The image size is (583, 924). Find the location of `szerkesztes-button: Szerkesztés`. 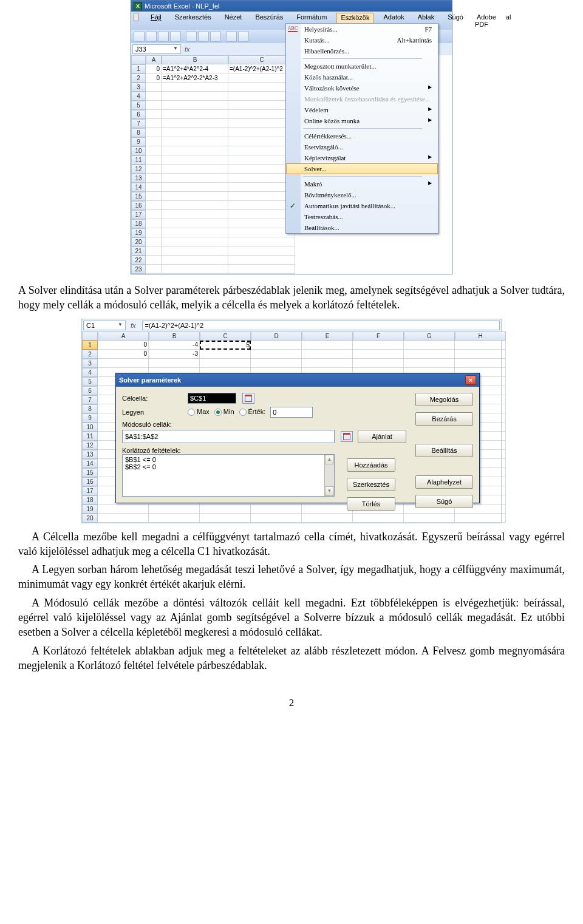

szerkesztes-button: Szerkesztés is located at coordinates (371, 484).